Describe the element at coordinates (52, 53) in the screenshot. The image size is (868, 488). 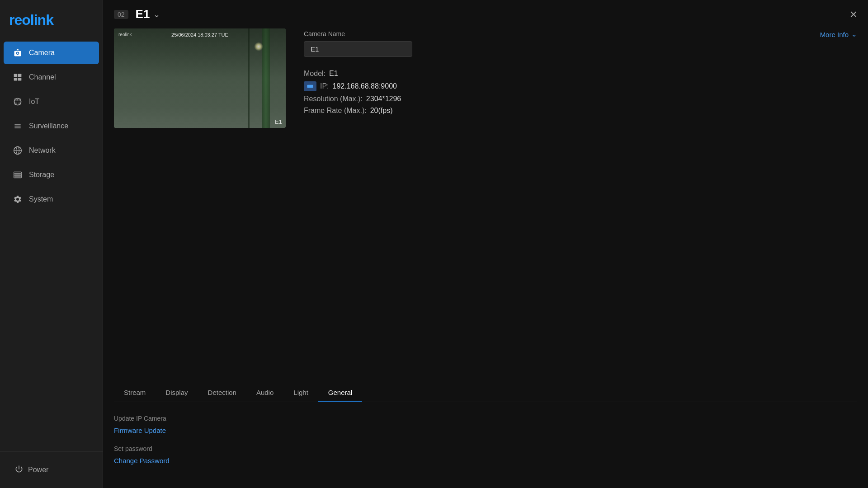
I see `sidebar-item-camera: Camera` at that location.